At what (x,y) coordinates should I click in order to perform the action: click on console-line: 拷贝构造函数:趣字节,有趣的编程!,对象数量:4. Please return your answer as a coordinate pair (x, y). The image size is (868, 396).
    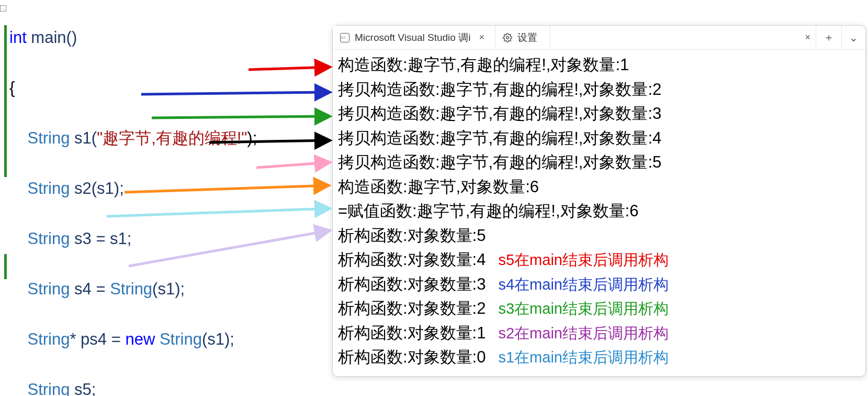
    Looking at the image, I should click on (599, 138).